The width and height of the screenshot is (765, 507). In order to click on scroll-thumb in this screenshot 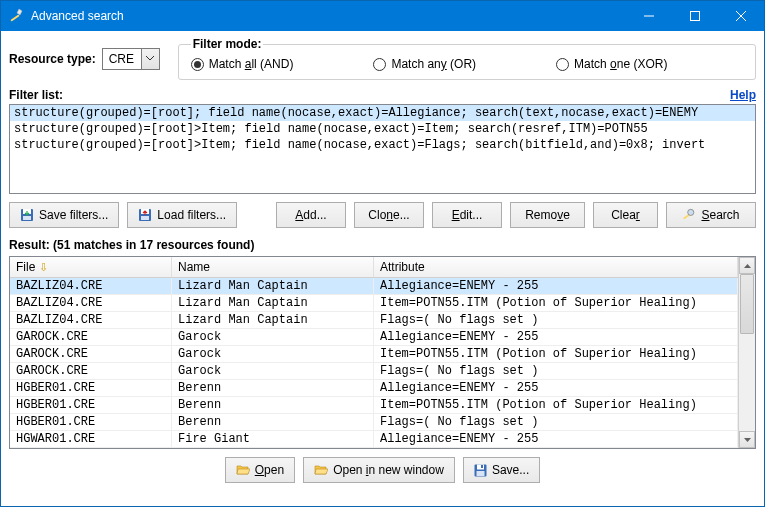, I will do `click(747, 304)`.